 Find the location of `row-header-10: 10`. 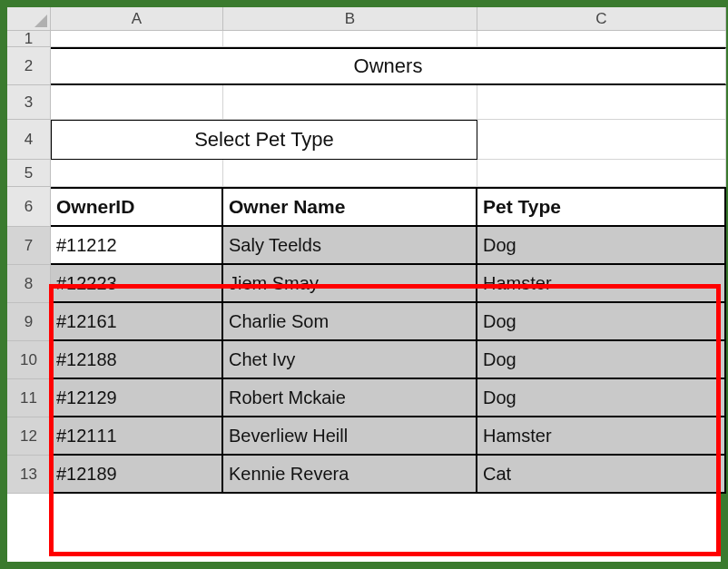

row-header-10: 10 is located at coordinates (29, 360).